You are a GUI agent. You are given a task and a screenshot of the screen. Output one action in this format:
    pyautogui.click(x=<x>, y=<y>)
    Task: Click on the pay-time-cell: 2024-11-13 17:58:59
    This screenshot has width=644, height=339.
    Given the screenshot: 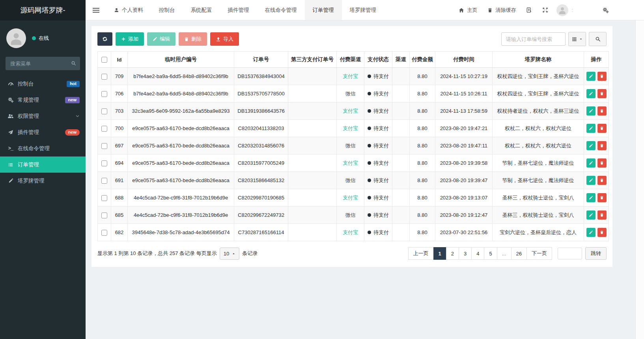 What is the action you would take?
    pyautogui.click(x=464, y=111)
    